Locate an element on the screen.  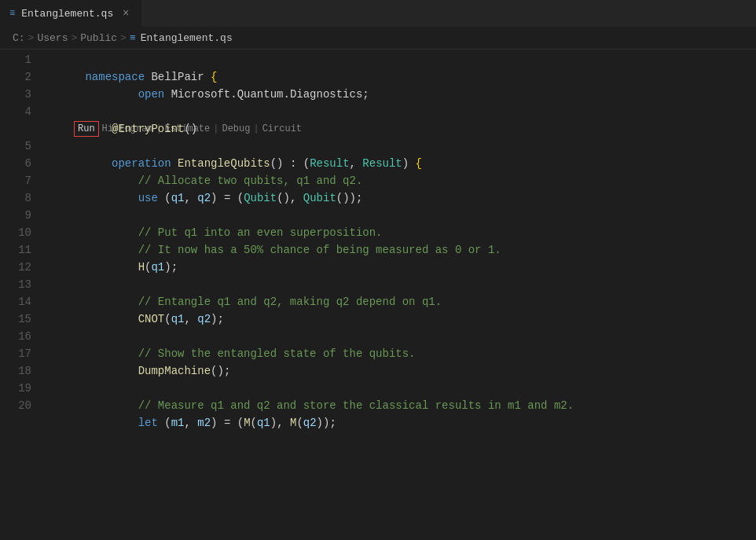
code-line-16: // Show the entangled state of the qubit… is located at coordinates (398, 336).